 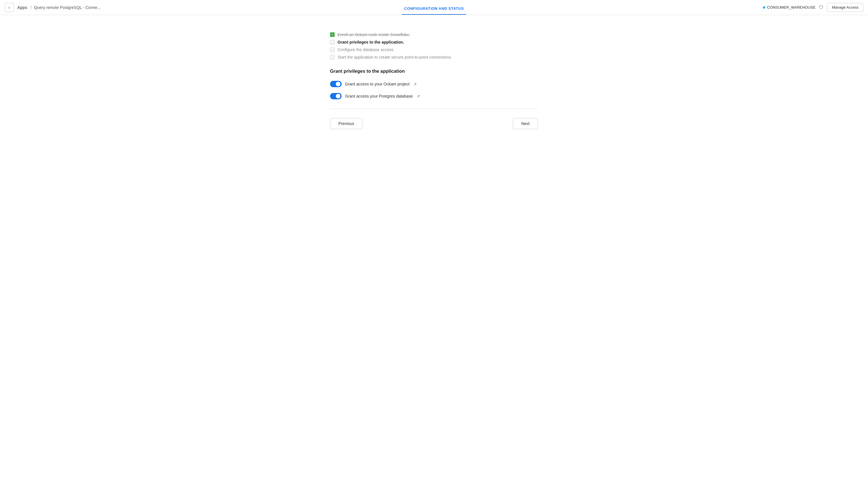 I want to click on step-item-4: Start the application to create secure p…, so click(x=434, y=57).